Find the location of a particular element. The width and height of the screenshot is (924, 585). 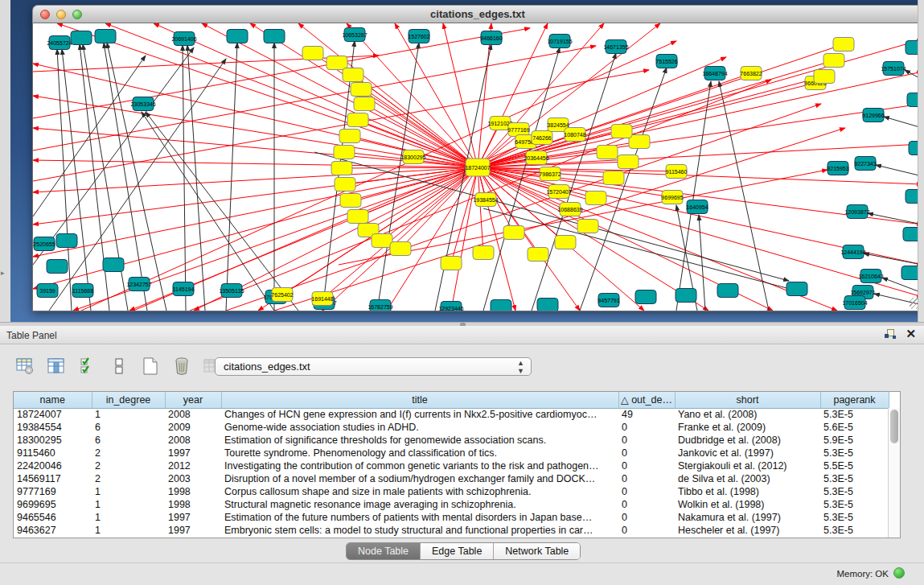

float-panel-icon is located at coordinates (890, 334).